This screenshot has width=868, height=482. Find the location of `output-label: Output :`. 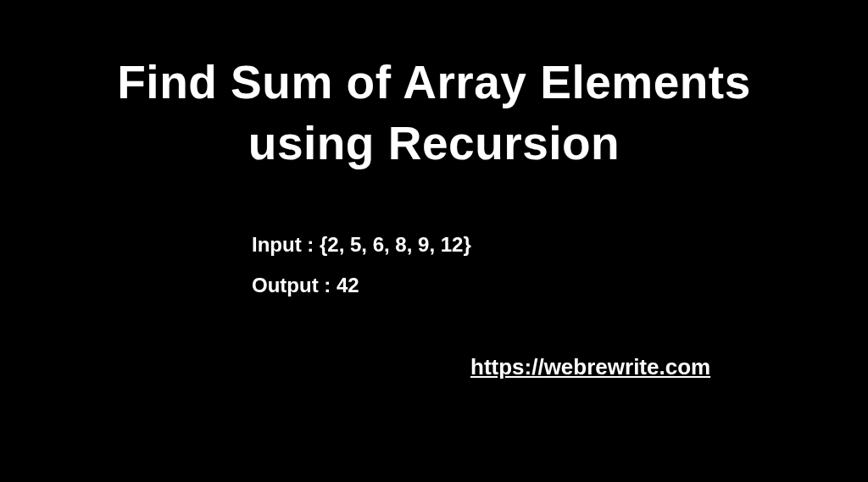

output-label: Output : is located at coordinates (294, 285).